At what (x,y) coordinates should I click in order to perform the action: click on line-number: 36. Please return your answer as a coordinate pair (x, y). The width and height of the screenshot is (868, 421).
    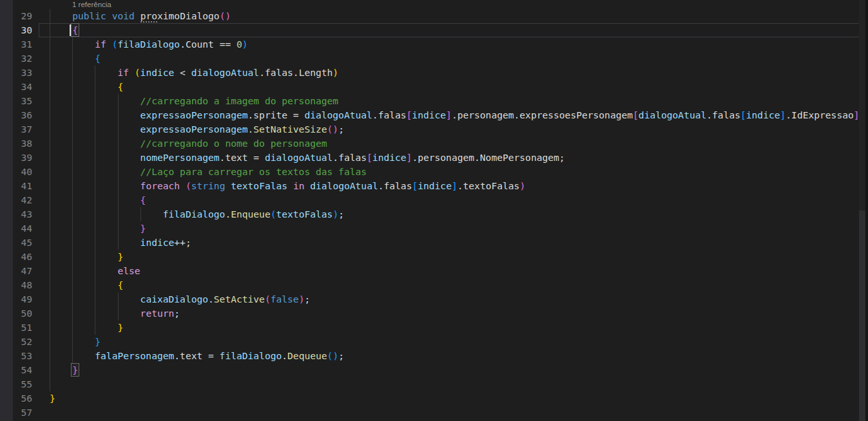
    Looking at the image, I should click on (16, 115).